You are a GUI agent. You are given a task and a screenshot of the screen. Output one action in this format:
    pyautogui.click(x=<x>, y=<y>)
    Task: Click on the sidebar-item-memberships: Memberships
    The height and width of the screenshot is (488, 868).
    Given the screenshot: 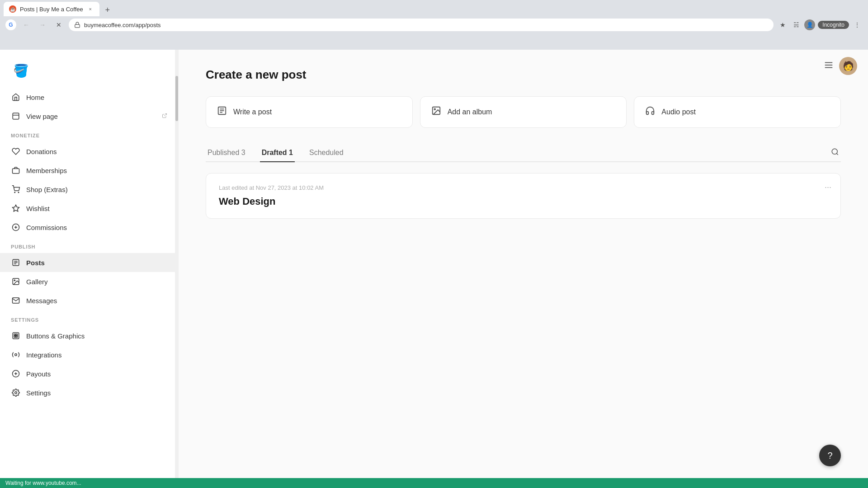 What is the action you would take?
    pyautogui.click(x=88, y=170)
    